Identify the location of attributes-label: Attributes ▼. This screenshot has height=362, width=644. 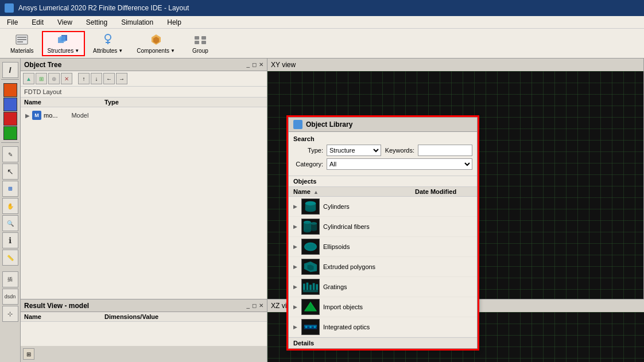
(108, 50).